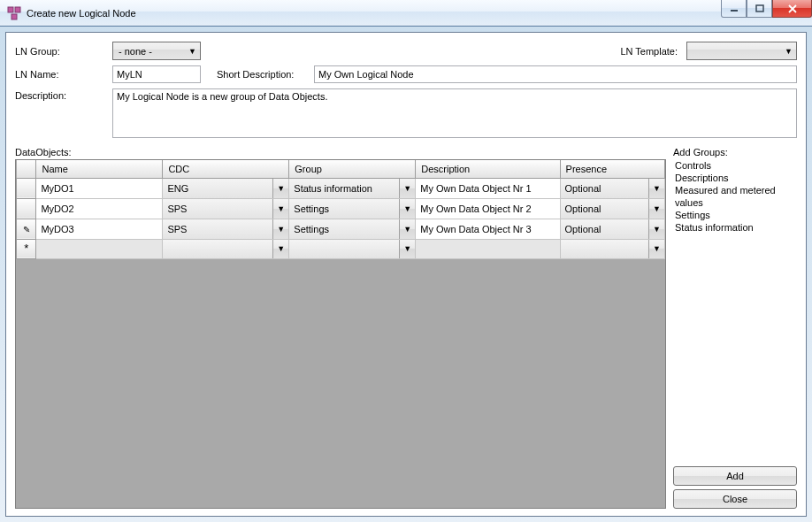  Describe the element at coordinates (64, 51) in the screenshot. I see `ln-group-label: LN Group:` at that location.